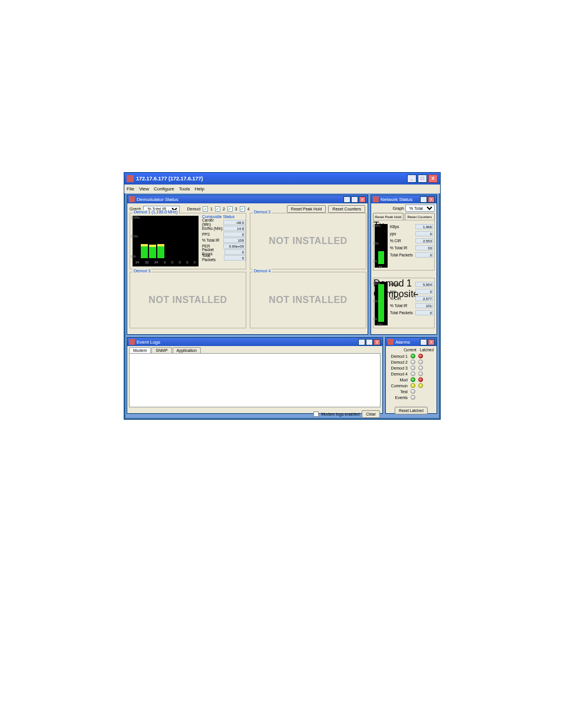 This screenshot has height=728, width=562. Describe the element at coordinates (199, 189) in the screenshot. I see `menu-help: Help` at that location.